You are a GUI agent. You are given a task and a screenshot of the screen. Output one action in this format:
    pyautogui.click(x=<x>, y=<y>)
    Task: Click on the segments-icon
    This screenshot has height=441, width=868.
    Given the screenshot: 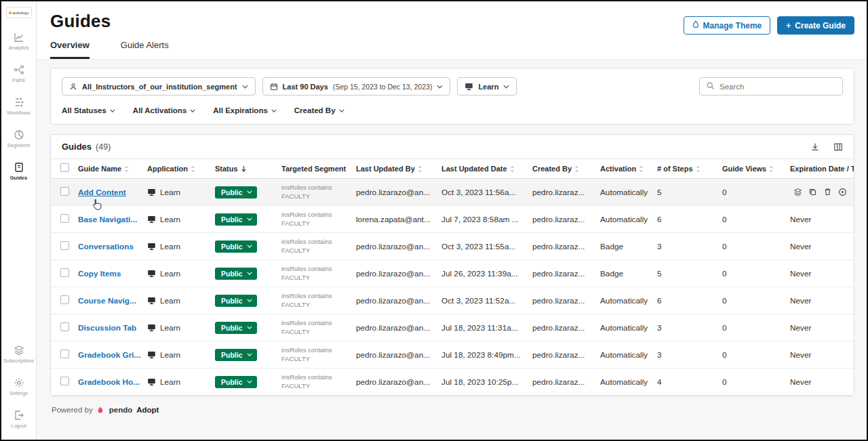 What is the action you would take?
    pyautogui.click(x=19, y=135)
    